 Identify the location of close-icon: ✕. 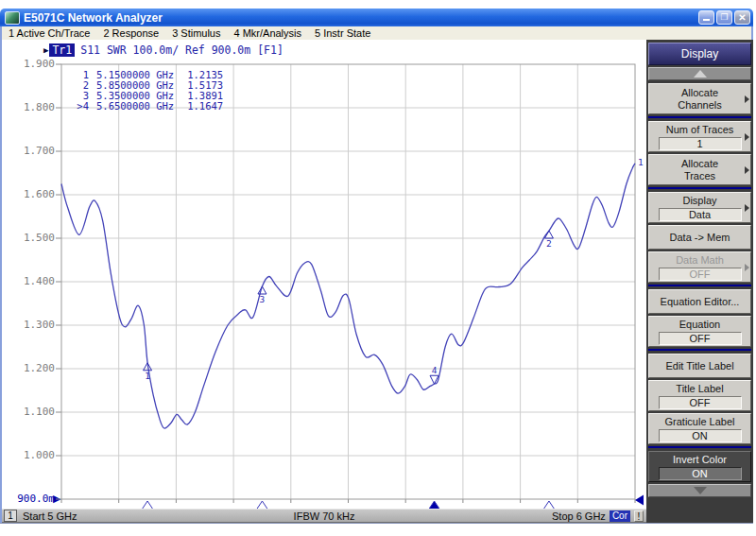
(742, 18).